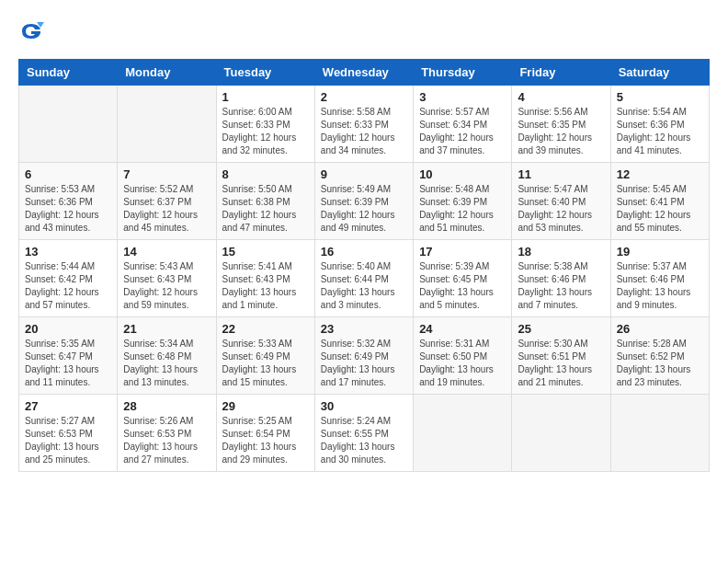 This screenshot has width=728, height=563. I want to click on calendar-cell: 4Sunrise: 5:56 AM Sunset: 6:35 PM Daylig…, so click(561, 124).